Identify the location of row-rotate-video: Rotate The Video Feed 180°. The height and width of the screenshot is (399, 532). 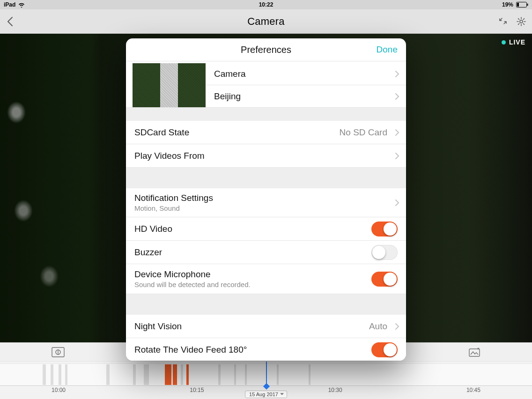
(266, 349).